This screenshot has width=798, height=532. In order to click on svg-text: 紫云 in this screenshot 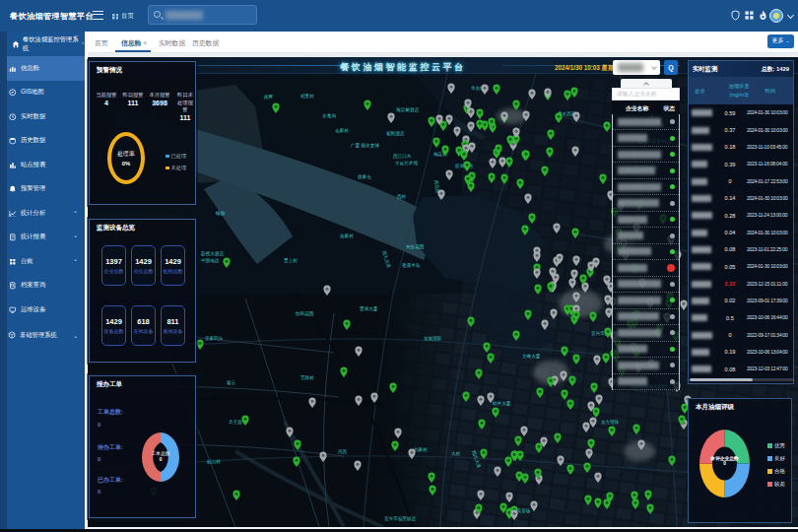, I will do `click(232, 382)`.